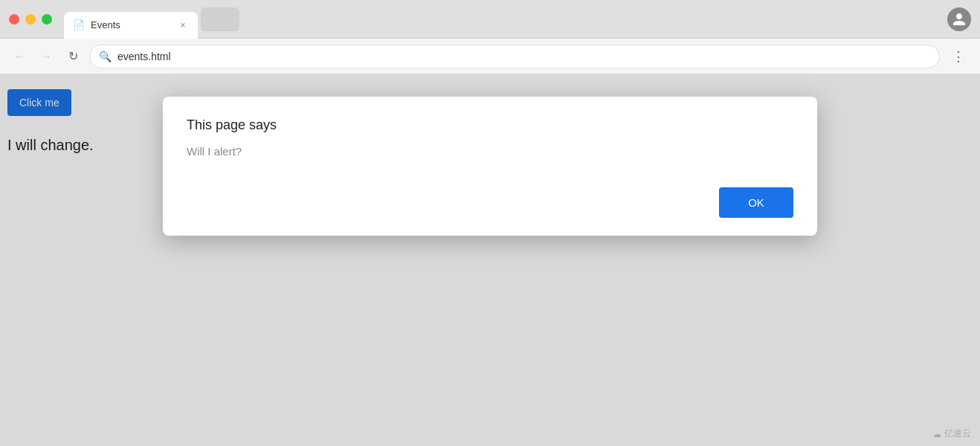  Describe the element at coordinates (958, 434) in the screenshot. I see `watermark-text: 亿速云` at that location.